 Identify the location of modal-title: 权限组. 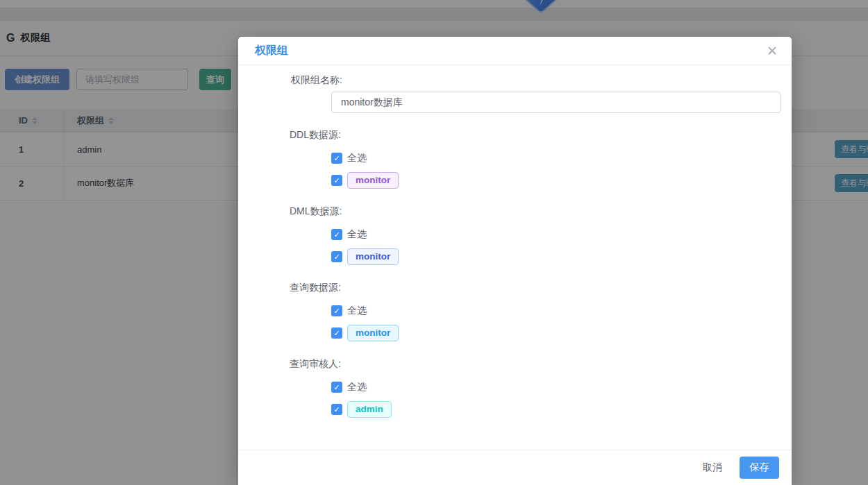
(272, 51).